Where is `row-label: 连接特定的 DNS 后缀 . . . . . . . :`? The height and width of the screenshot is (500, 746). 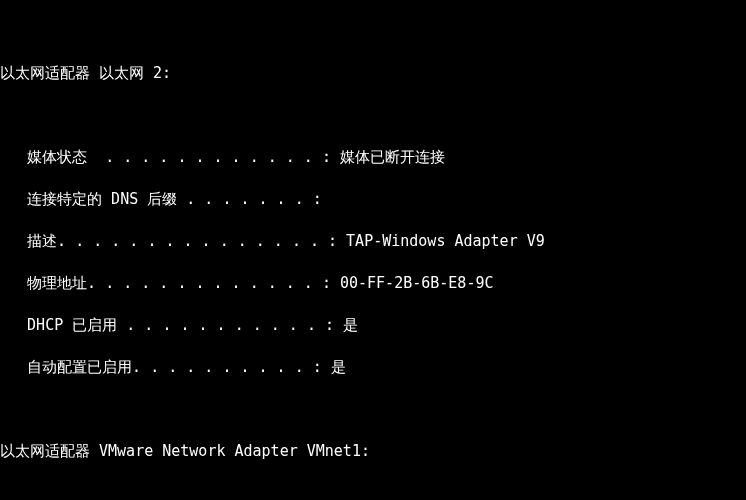 row-label: 连接特定的 DNS 后缀 . . . . . . . : is located at coordinates (161, 199).